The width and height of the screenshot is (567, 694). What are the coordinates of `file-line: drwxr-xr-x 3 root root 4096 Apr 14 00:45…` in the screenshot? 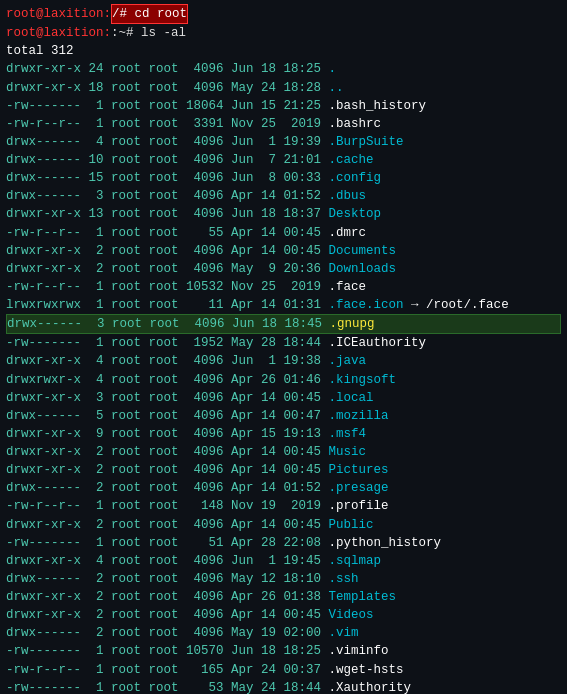 It's located at (284, 398).